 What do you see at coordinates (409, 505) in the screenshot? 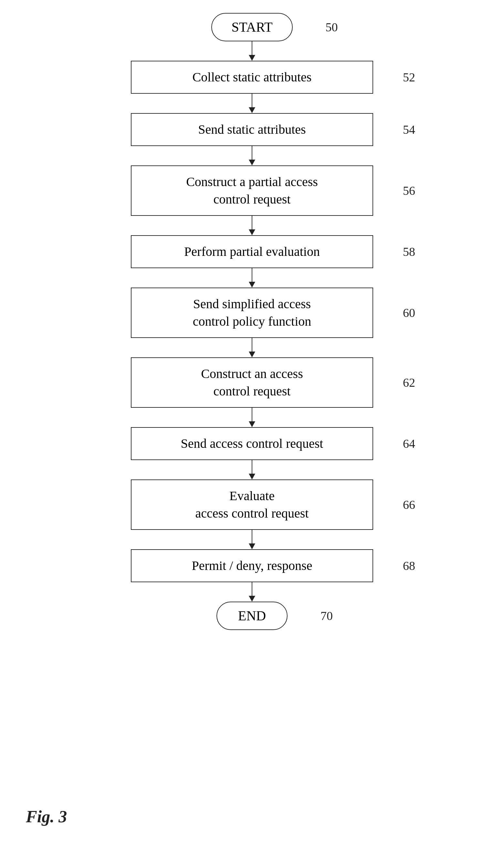
I see `ref-66: 66` at bounding box center [409, 505].